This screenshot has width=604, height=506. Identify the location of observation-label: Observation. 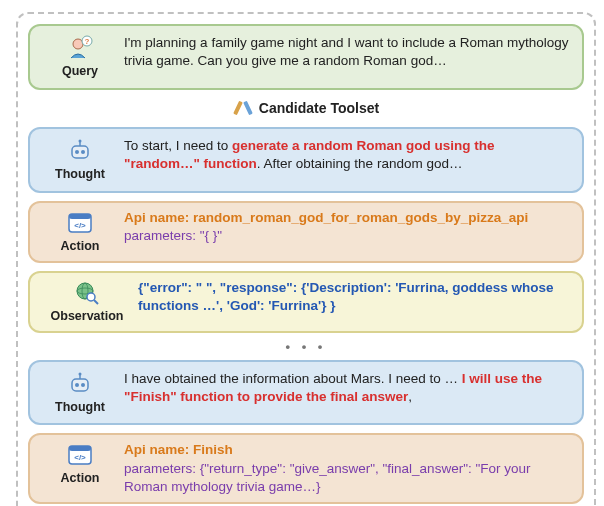
(88, 316).